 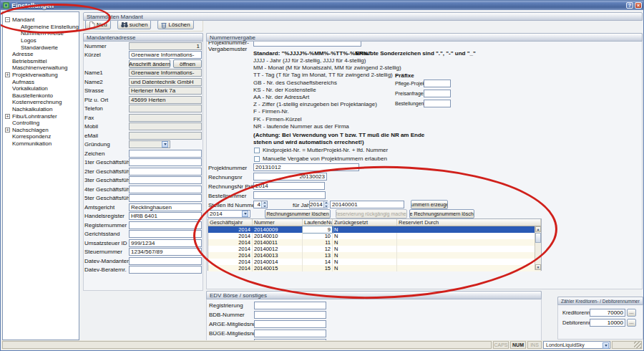 I want to click on new-button: Neu, so click(x=98, y=24).